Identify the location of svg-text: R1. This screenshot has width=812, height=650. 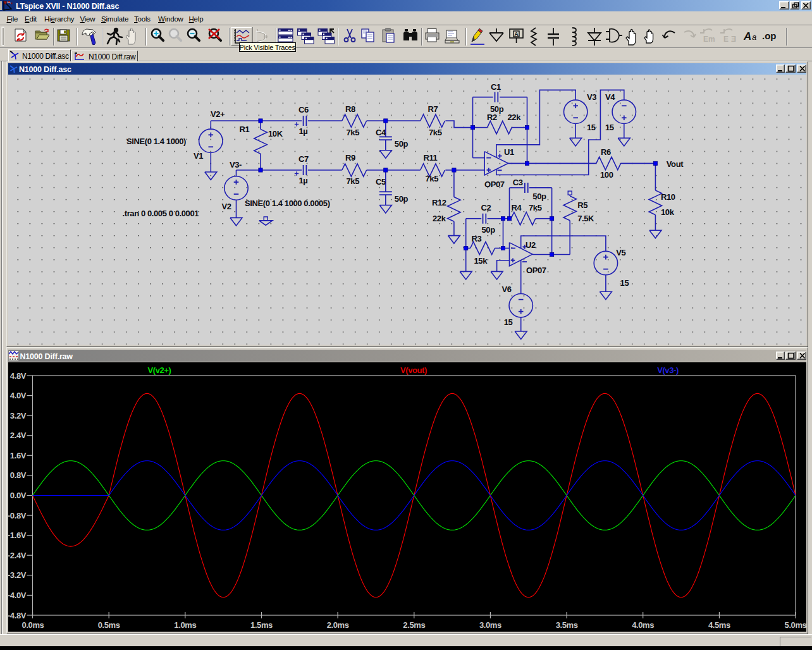
(245, 129).